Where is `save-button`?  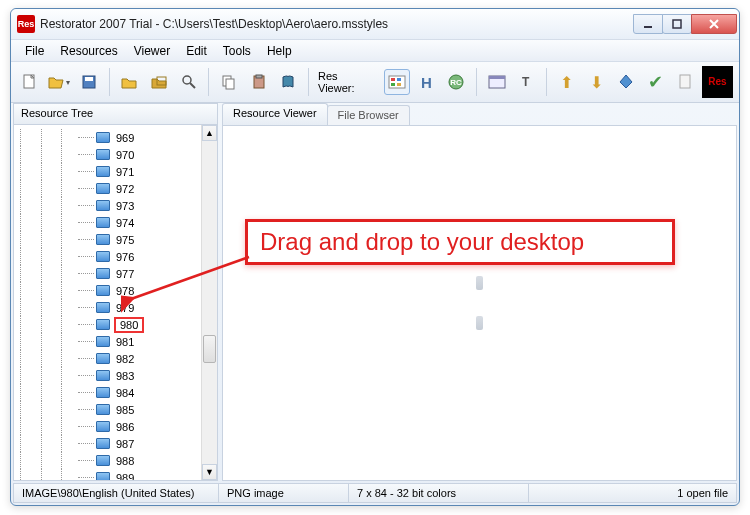 save-button is located at coordinates (89, 82).